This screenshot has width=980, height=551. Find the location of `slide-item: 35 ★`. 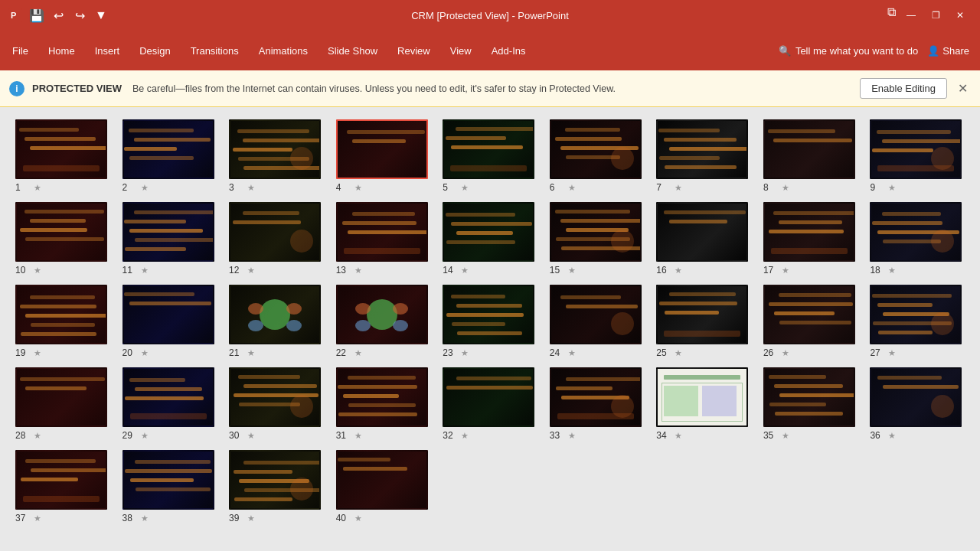

slide-item: 35 ★ is located at coordinates (811, 404).